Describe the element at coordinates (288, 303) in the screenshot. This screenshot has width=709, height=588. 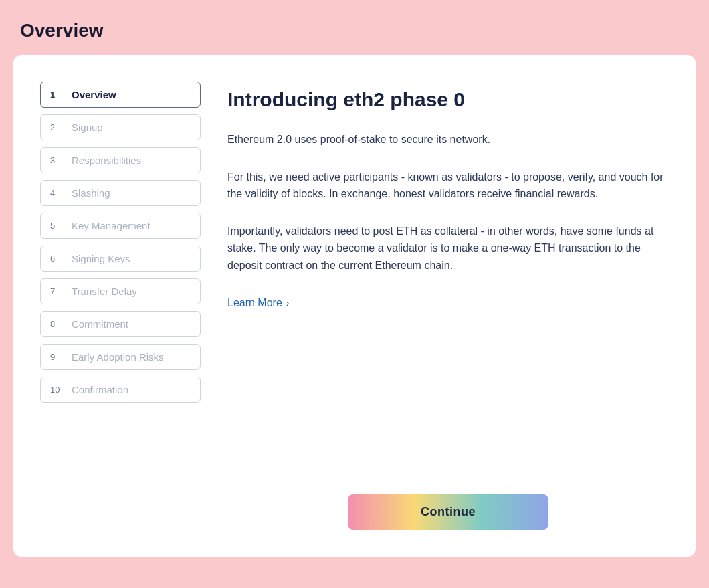
I see `learn-more-arrow-icon: ›` at that location.